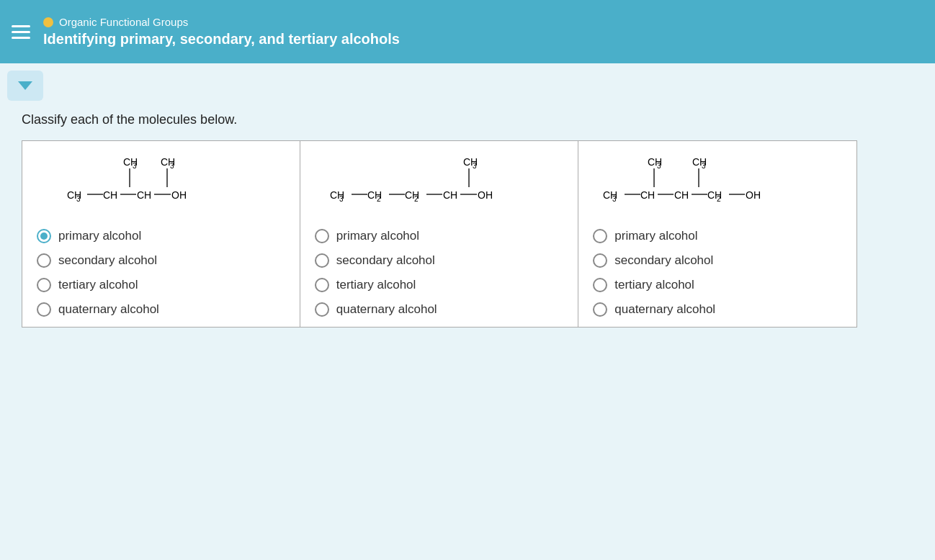 The height and width of the screenshot is (560, 935). Describe the element at coordinates (600, 236) in the screenshot. I see `radio-circle-col3-primary` at that location.